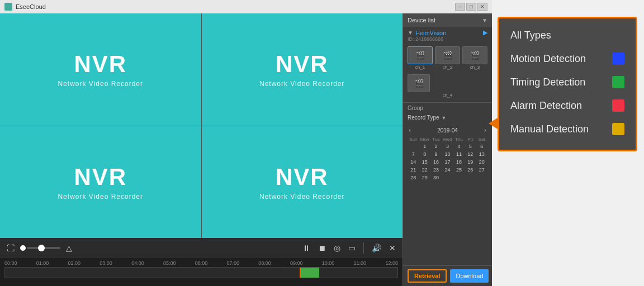 The width and height of the screenshot is (644, 286). Describe the element at coordinates (436, 162) in the screenshot. I see `cal-day-16: 16` at that location.